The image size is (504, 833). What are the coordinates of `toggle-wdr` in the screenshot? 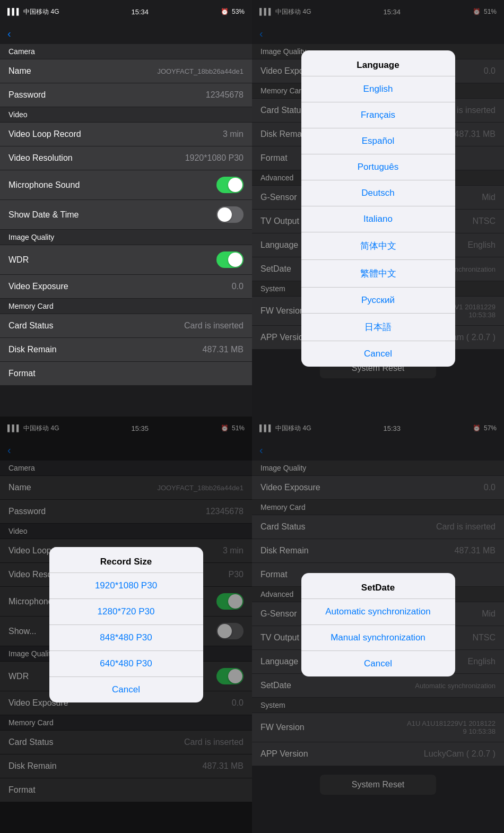 It's located at (230, 260).